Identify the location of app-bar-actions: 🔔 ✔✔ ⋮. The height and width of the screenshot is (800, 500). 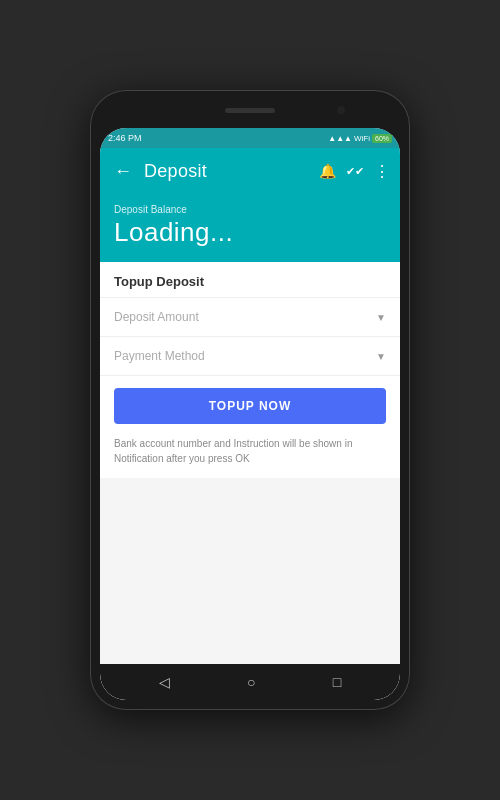
(354, 172).